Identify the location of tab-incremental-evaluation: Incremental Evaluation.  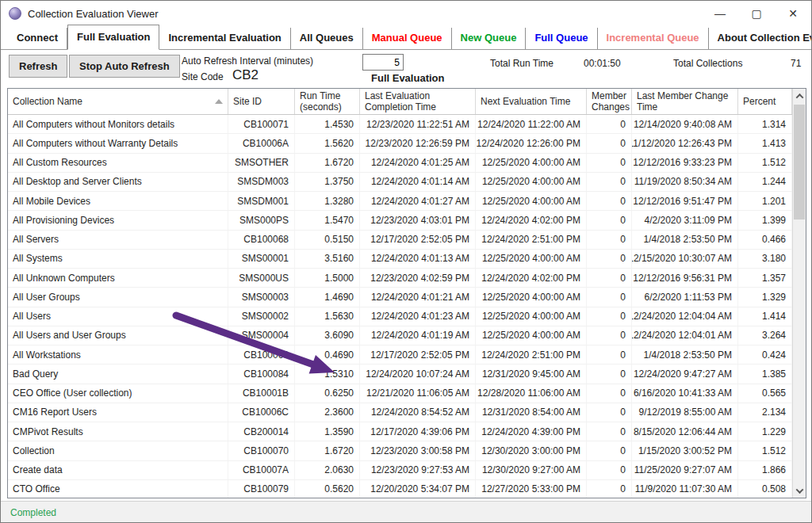
(225, 38).